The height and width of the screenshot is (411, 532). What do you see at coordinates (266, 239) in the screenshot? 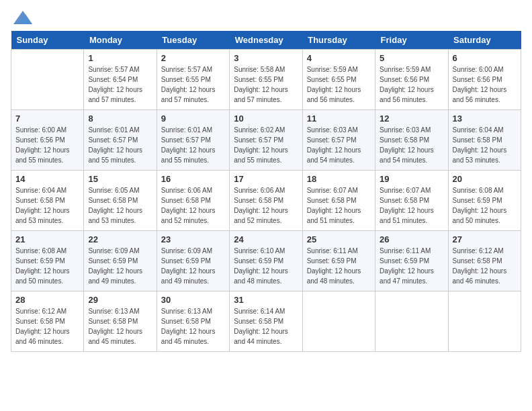
I see `day-number: 24` at bounding box center [266, 239].